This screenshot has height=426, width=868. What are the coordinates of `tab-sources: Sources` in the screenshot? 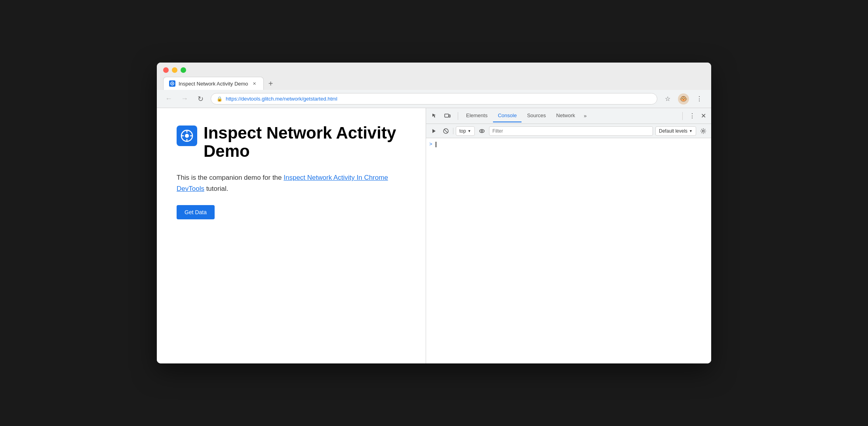 It's located at (537, 116).